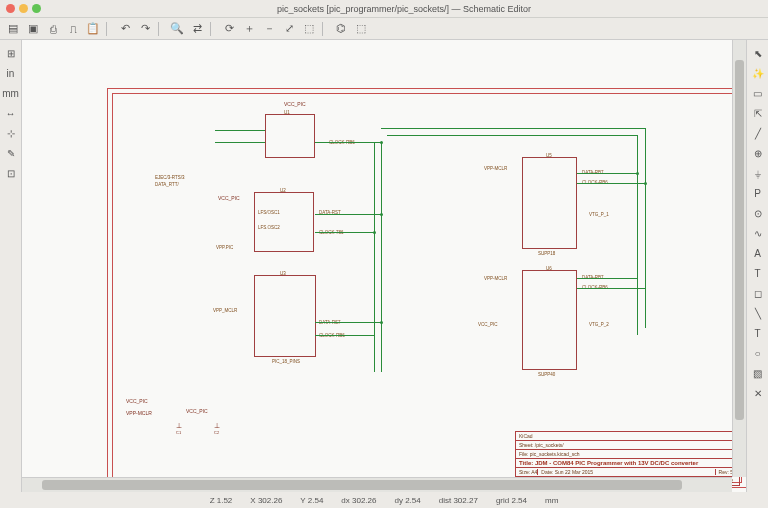 The width and height of the screenshot is (768, 508). Describe the element at coordinates (309, 29) in the screenshot. I see `zoom-selection-button: ⬚` at that location.